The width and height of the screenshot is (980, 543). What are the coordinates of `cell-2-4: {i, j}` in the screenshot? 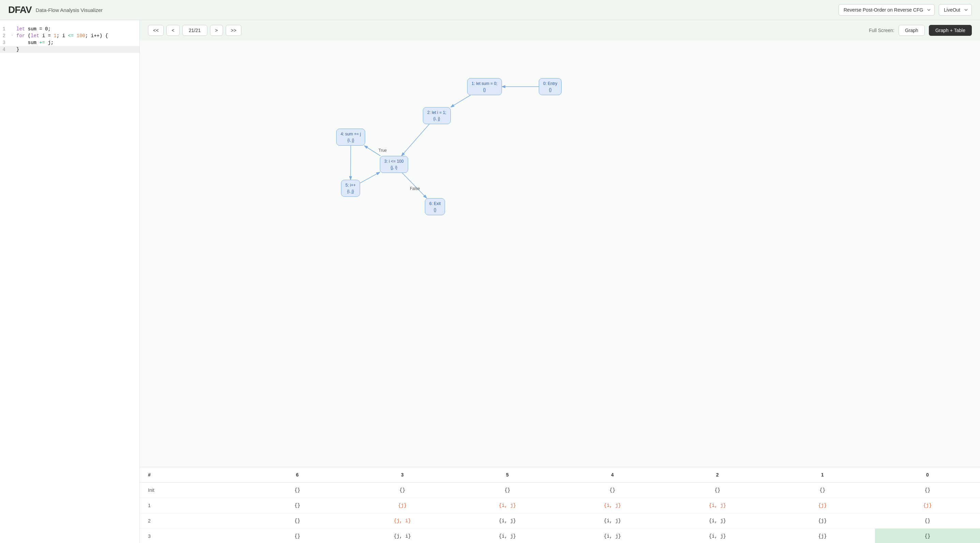 It's located at (612, 521).